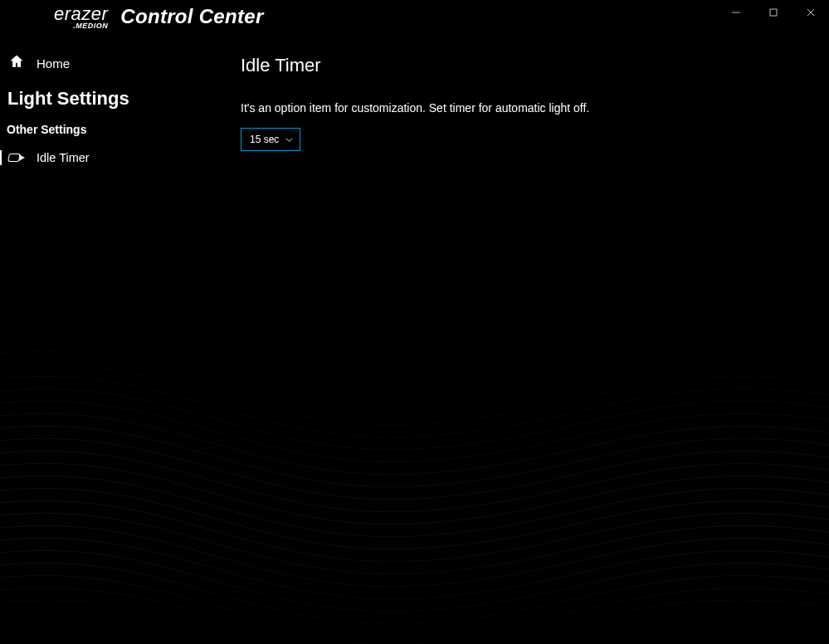  What do you see at coordinates (534, 66) in the screenshot?
I see `page-title: Idle Timer` at bounding box center [534, 66].